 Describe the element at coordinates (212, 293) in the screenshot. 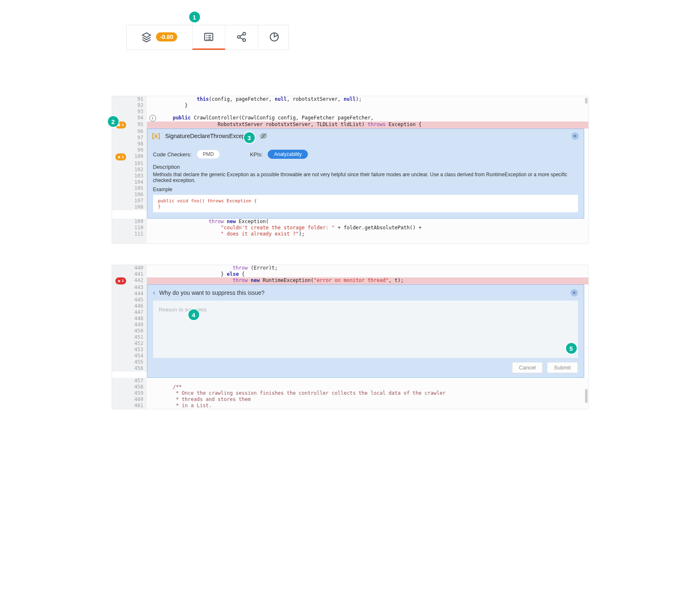

I see `suppress-question: Why do you want to suppress this issue?` at that location.